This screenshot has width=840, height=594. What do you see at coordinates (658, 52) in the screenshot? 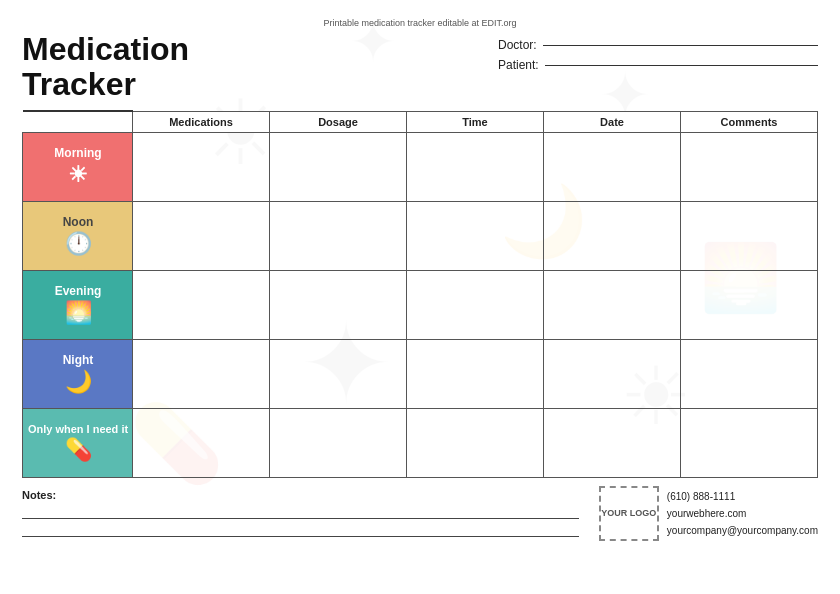
I see `patient-fields: Doctor: Patient:` at bounding box center [658, 52].